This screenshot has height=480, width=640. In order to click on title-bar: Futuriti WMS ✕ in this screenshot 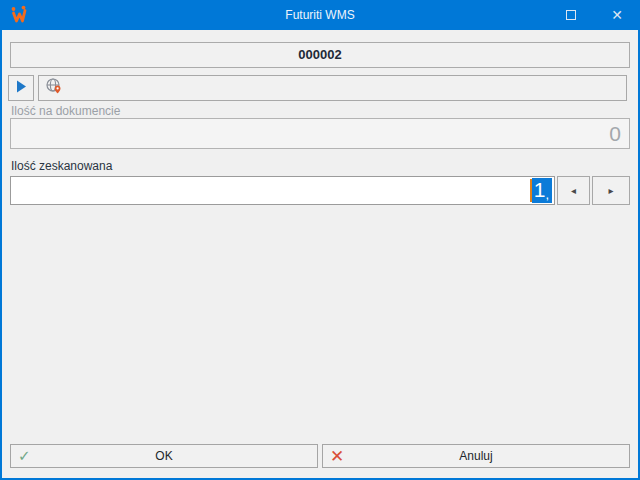, I will do `click(320, 15)`.